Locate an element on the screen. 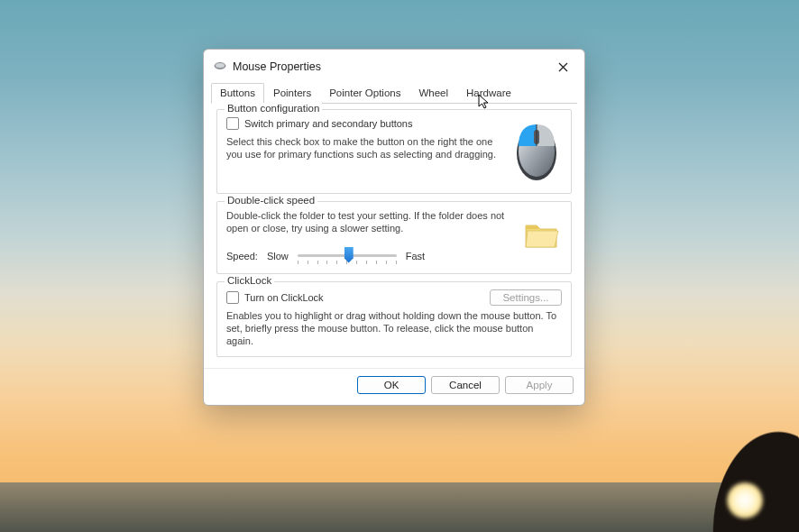 This screenshot has height=532, width=799. tab-wheel: Wheel is located at coordinates (433, 94).